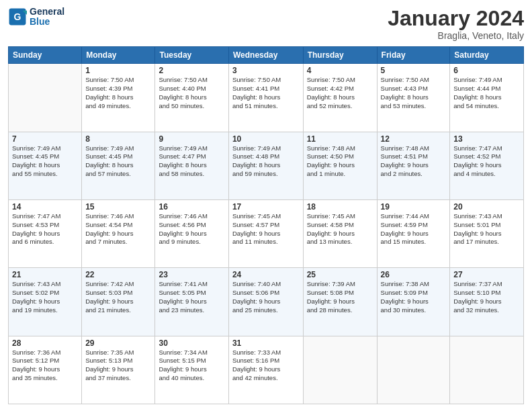  What do you see at coordinates (266, 71) in the screenshot?
I see `day-number: 3` at bounding box center [266, 71].